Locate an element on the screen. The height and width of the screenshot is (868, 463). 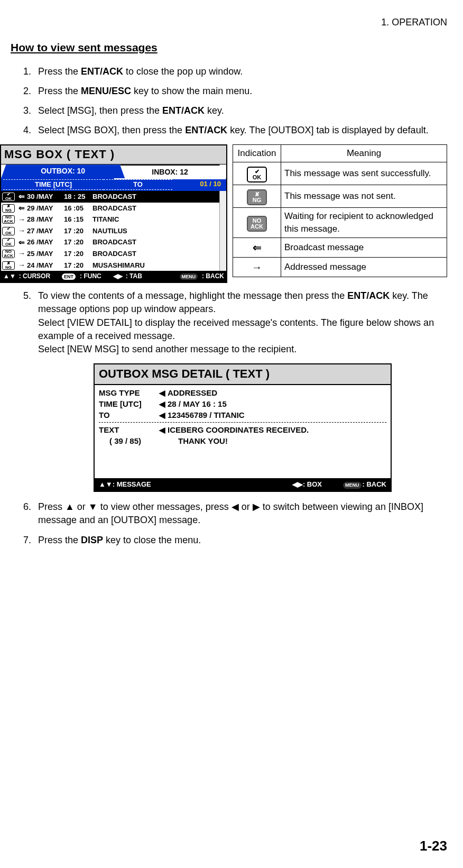
ind-noack-icon: NOACK is located at coordinates (257, 223).